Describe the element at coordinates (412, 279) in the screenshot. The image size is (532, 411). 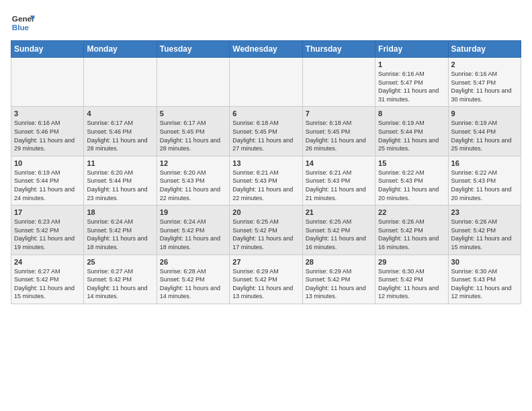
I see `calendar-cell: 29Sunrise: 6:30 AM Sunset: 5:42 PM Dayli…` at that location.